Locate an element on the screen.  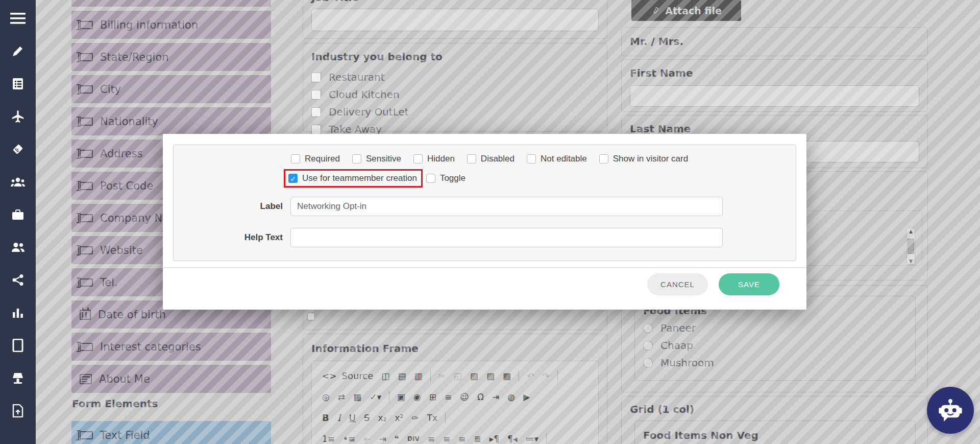
remove-format-icon: Tx is located at coordinates (432, 418).